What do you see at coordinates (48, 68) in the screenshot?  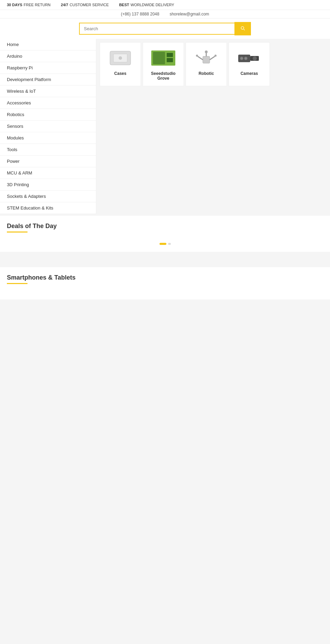 I see `sidebar-item-raspberry-pi: Raspberry Pi` at bounding box center [48, 68].